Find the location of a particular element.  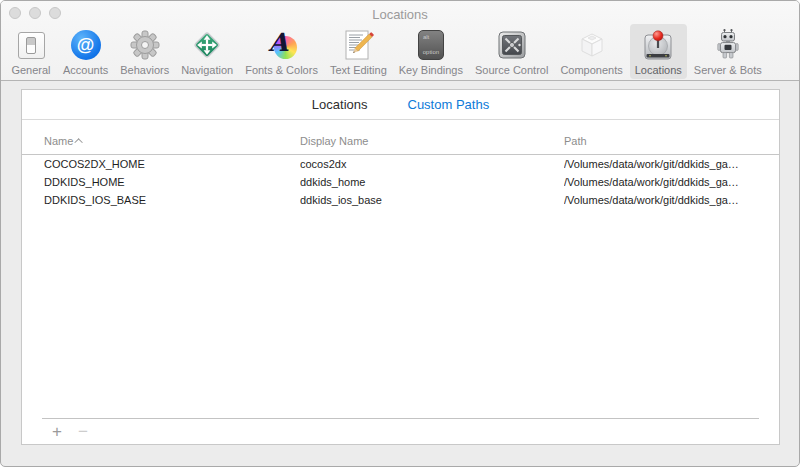

cell-name: DDKIDS_HOME is located at coordinates (172, 182).